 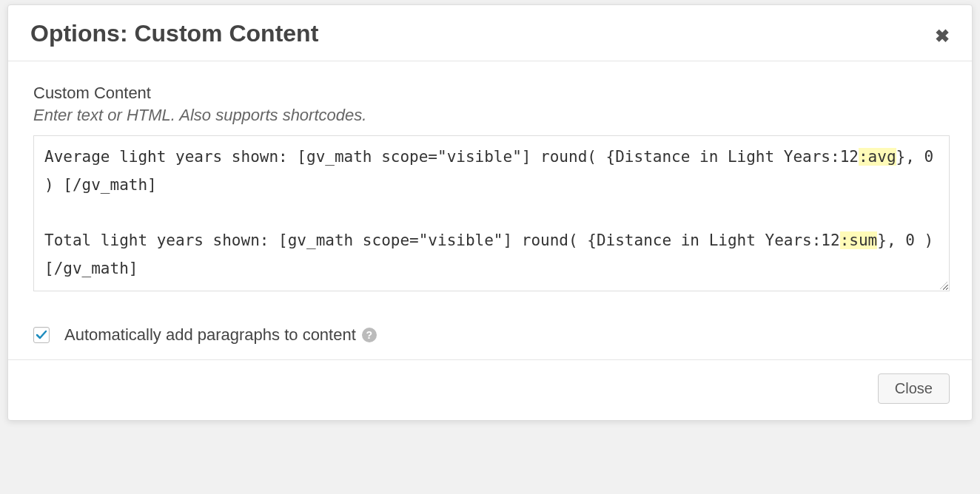 What do you see at coordinates (859, 240) in the screenshot?
I see `highlight-sum: :sum` at bounding box center [859, 240].